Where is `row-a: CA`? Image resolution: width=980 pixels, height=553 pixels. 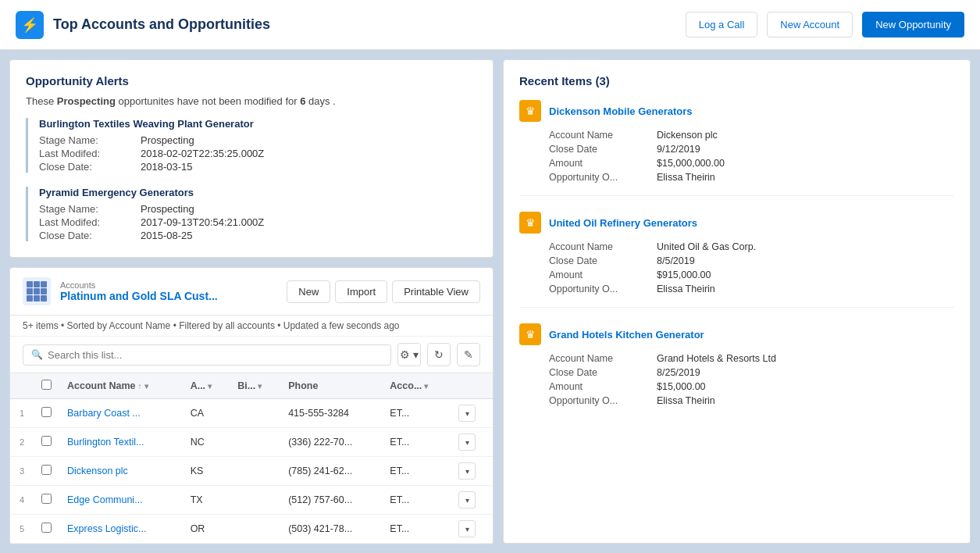
row-a: CA is located at coordinates (206, 414).